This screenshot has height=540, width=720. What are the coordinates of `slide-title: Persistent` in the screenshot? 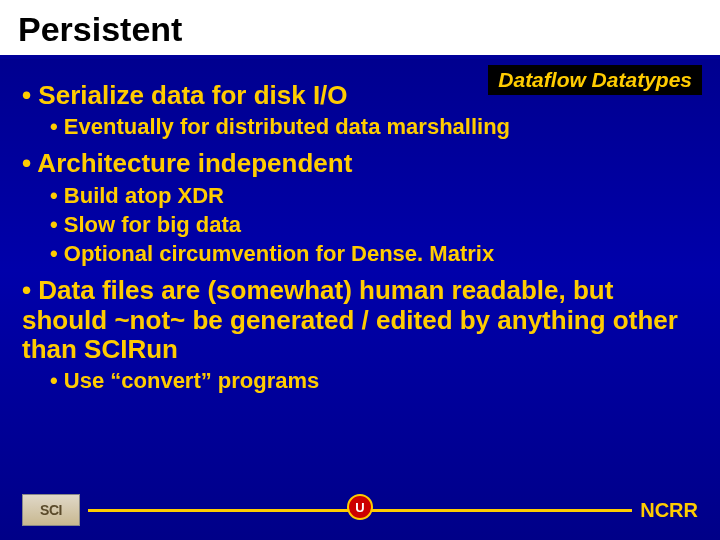 It's located at (360, 30).